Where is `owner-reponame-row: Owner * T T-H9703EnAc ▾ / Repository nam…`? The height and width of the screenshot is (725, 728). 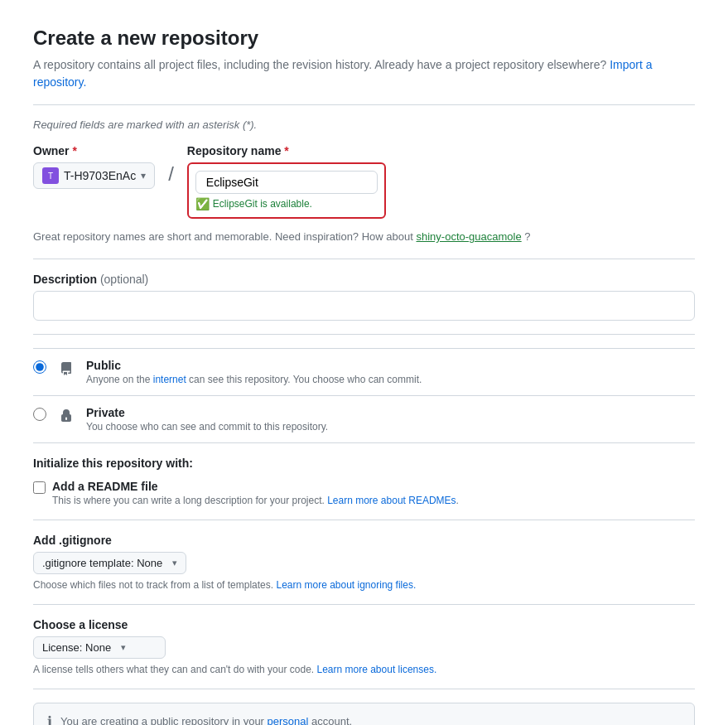
owner-reponame-row: Owner * T T-H9703EnAc ▾ / Repository nam… is located at coordinates (364, 181).